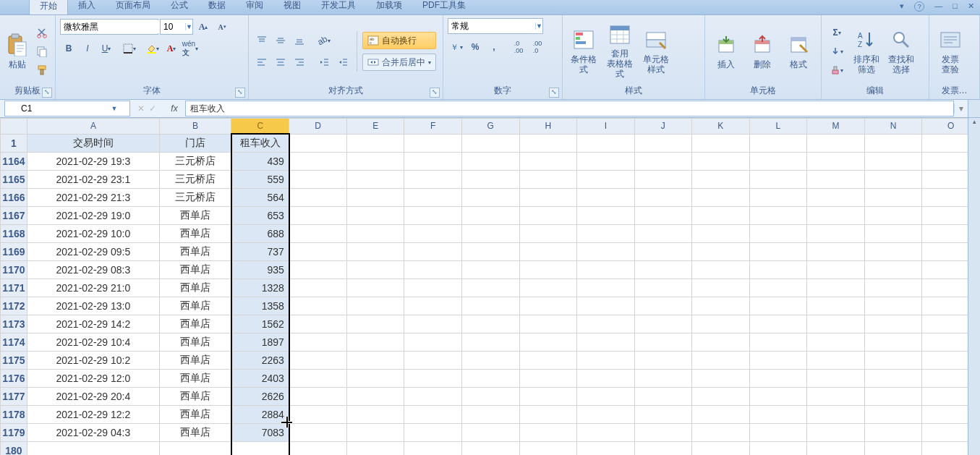 Image resolution: width=980 pixels, height=455 pixels. What do you see at coordinates (118, 27) in the screenshot?
I see `font-name-input` at bounding box center [118, 27].